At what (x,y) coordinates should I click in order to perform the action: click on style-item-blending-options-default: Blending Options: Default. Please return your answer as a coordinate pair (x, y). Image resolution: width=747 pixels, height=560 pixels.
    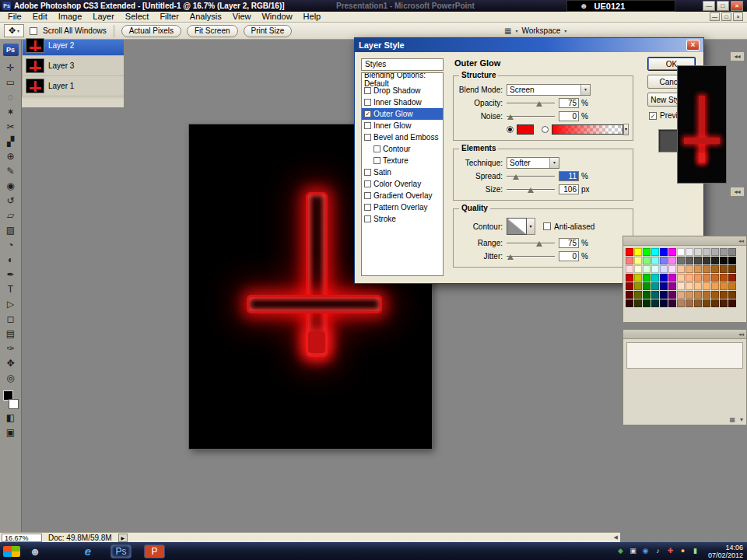
    Looking at the image, I should click on (402, 79).